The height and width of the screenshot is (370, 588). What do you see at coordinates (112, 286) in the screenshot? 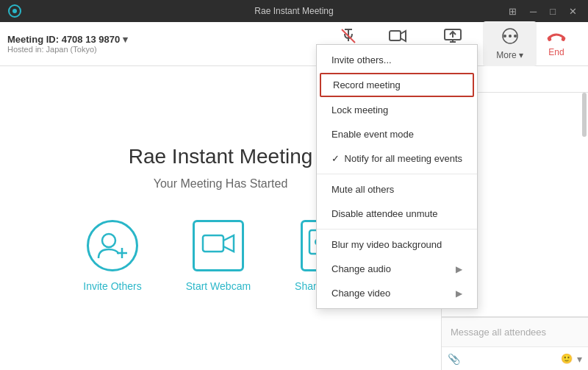
I see `invite-label: Invite Others` at bounding box center [112, 286].